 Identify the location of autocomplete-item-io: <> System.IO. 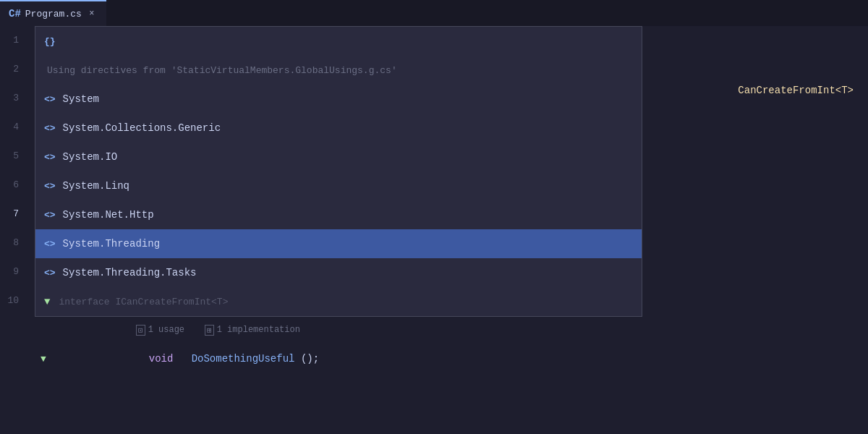
(339, 157).